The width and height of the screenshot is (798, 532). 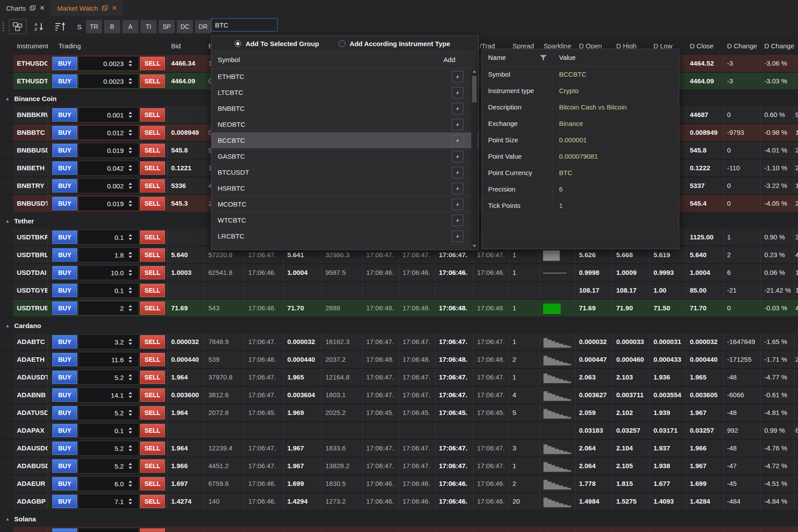 I want to click on symbol-tree-icon, so click(x=18, y=27).